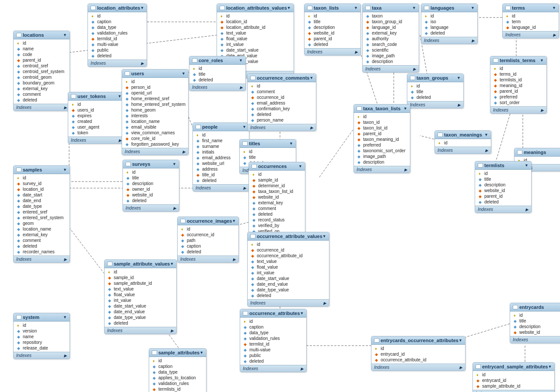 This screenshot has height=392, width=560. Describe the element at coordinates (117, 45) in the screenshot. I see `table-row: ◆ multi-value` at that location.